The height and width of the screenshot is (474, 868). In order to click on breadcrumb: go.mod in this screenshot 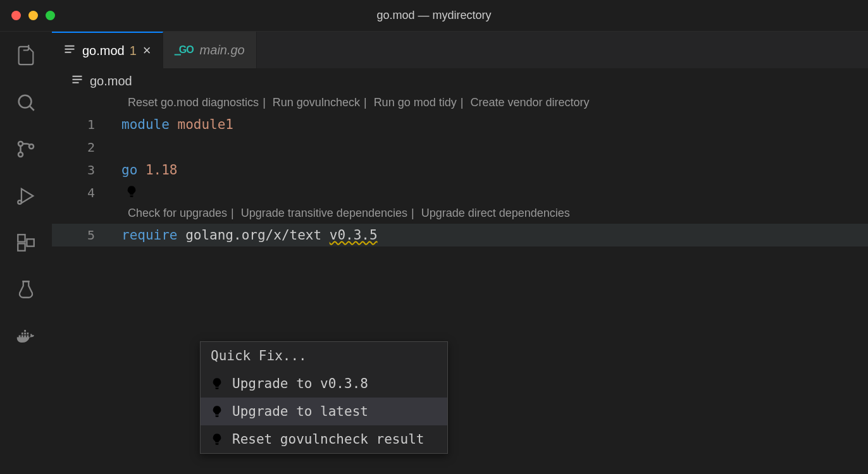, I will do `click(460, 81)`.